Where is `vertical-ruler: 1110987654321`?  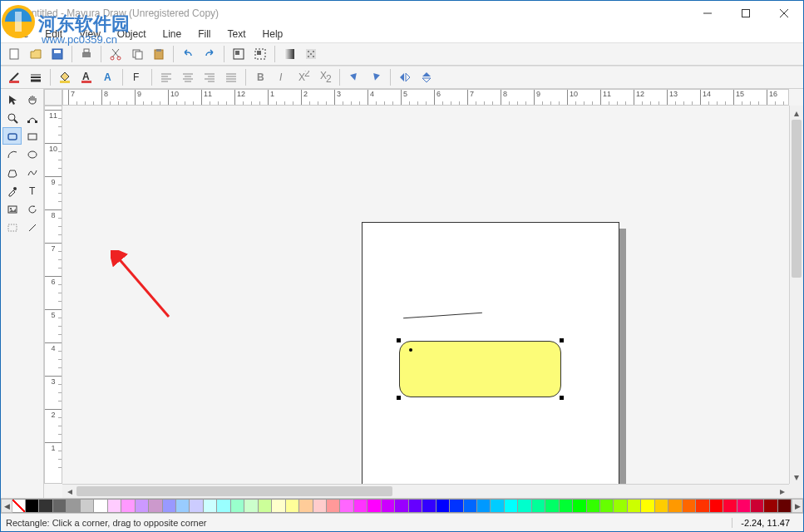 vertical-ruler: 1110987654321 is located at coordinates (53, 294).